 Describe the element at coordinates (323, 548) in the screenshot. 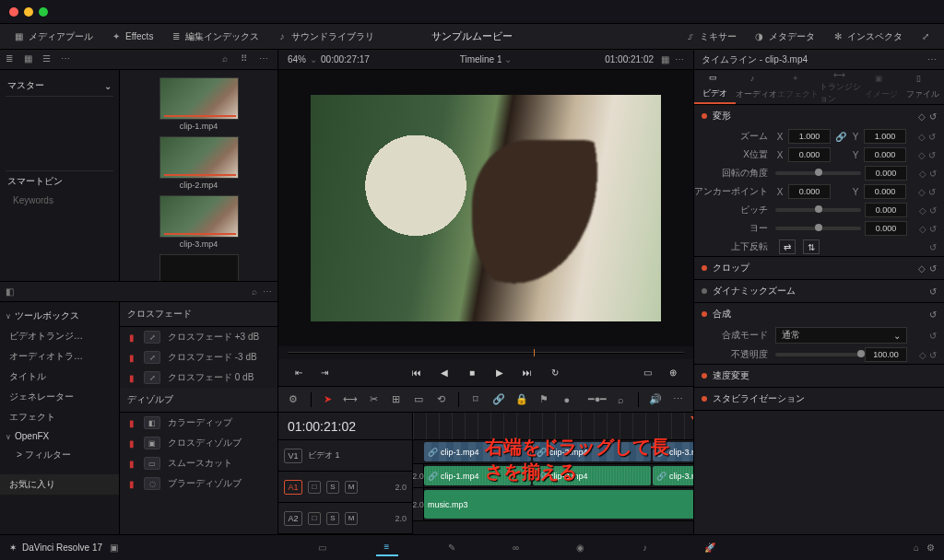

I see `media-page-button: ▭` at that location.